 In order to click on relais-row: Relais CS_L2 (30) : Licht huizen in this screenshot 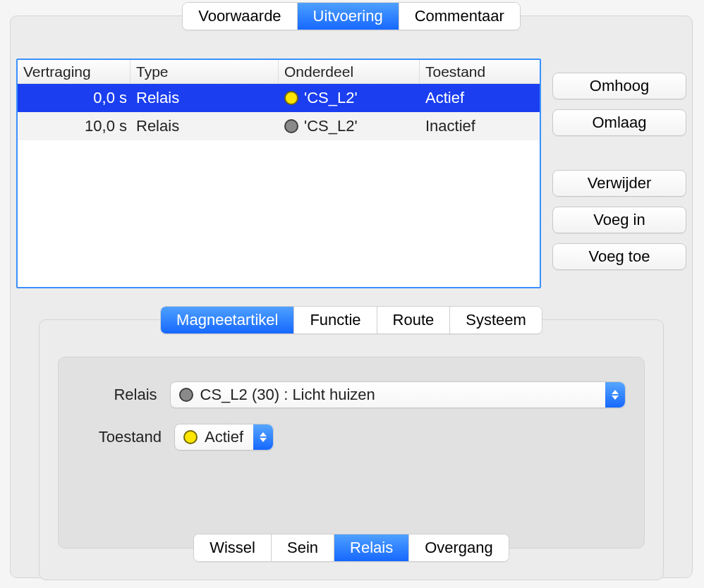, I will do `click(351, 395)`.